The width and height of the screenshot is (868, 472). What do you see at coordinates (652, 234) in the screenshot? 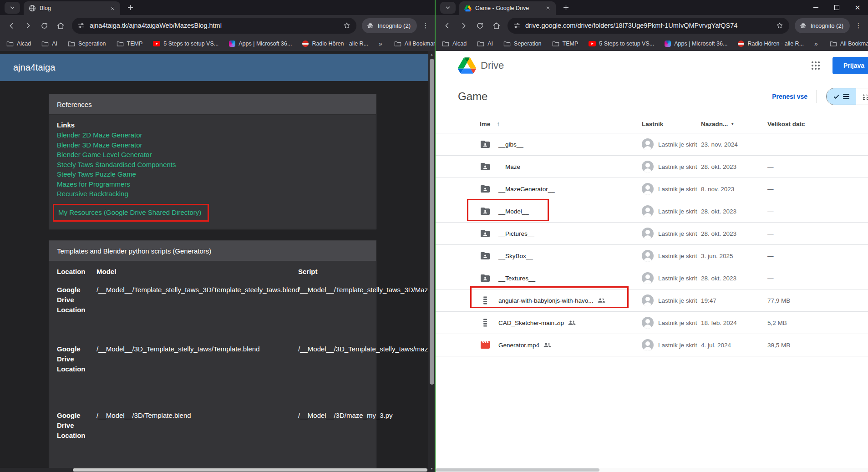
I see `file-row-pictures: __Pictures__ Lastnik je skrit 28. okt. 2…` at bounding box center [652, 234].